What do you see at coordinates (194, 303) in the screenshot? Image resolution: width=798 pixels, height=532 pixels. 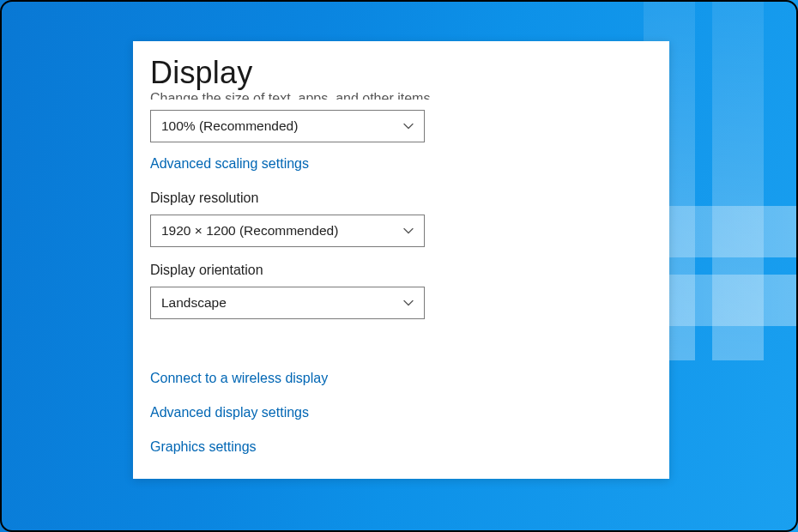 I see `orientation-dropdown-value: Landscape` at bounding box center [194, 303].